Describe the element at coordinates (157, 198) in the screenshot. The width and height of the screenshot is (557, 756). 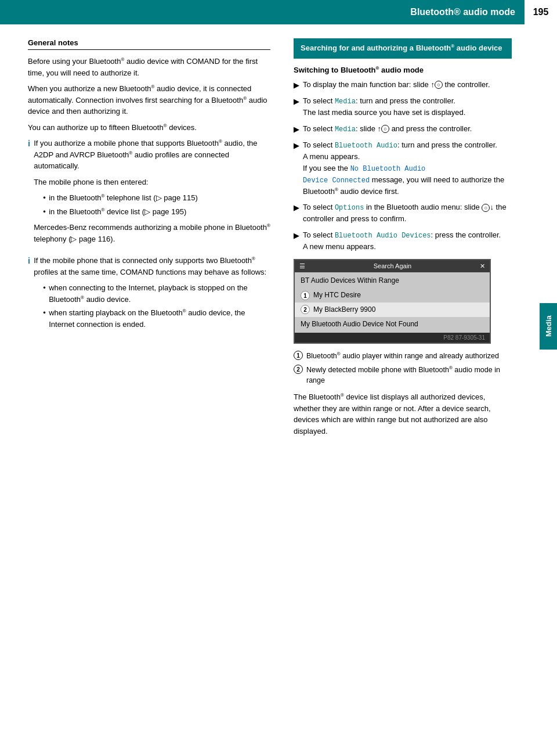
I see `bullet-1a: in the Bluetooth® telephone list (▷ page…` at that location.